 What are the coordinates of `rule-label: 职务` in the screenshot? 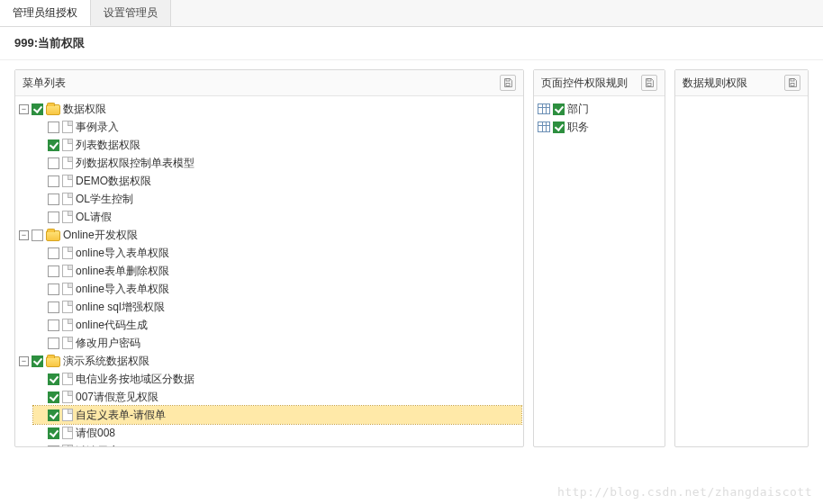 It's located at (578, 127).